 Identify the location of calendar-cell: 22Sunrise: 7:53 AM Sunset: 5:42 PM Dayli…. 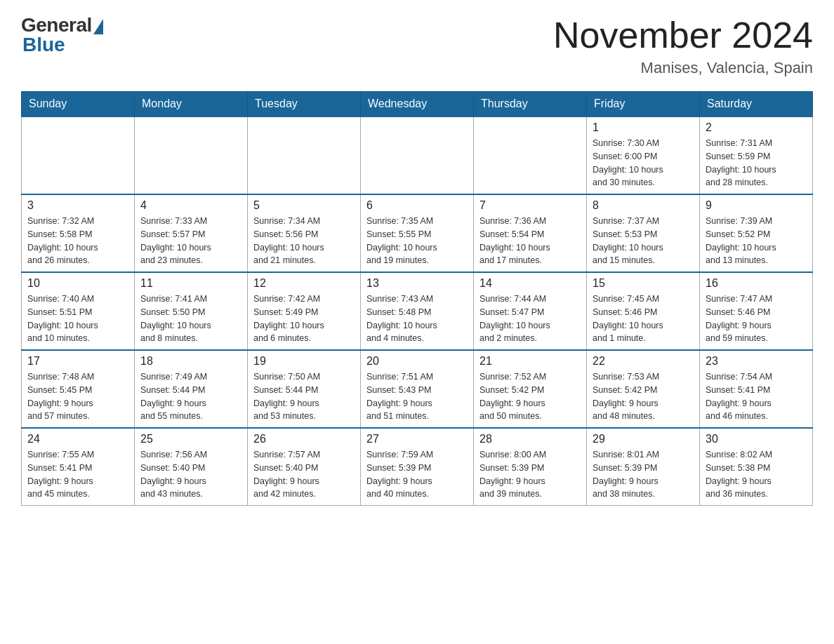
(643, 389).